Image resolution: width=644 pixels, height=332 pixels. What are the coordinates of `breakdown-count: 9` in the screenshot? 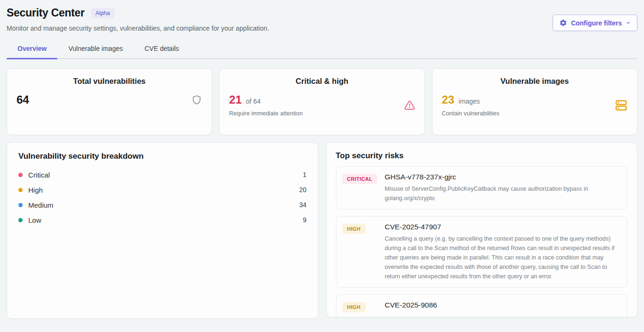 It's located at (305, 220).